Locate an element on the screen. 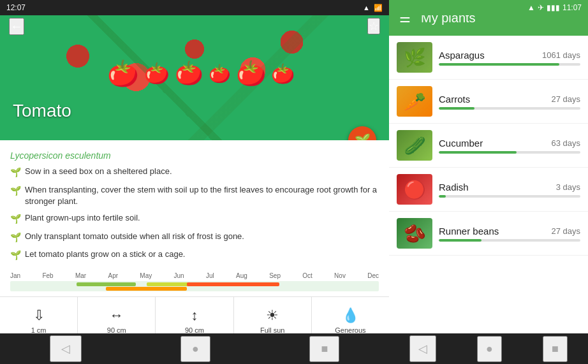  spacing-label: 90 cm is located at coordinates (117, 330).